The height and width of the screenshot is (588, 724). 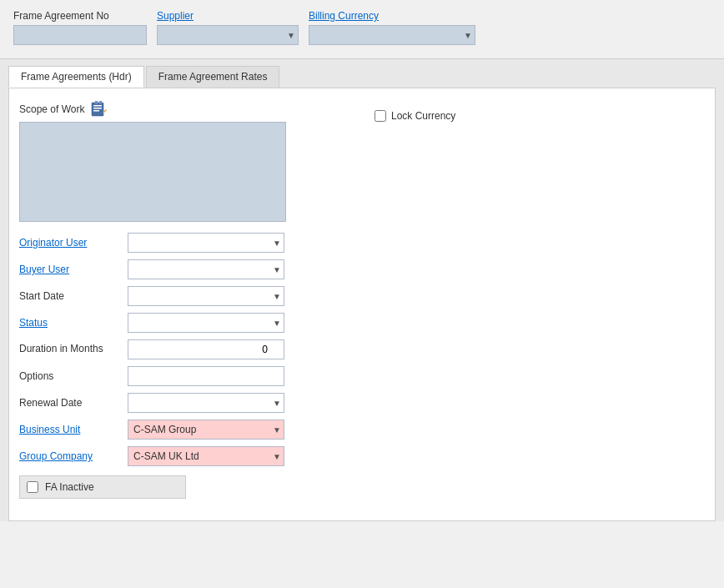 I want to click on lock-currency-label: Lock Currency, so click(x=424, y=116).